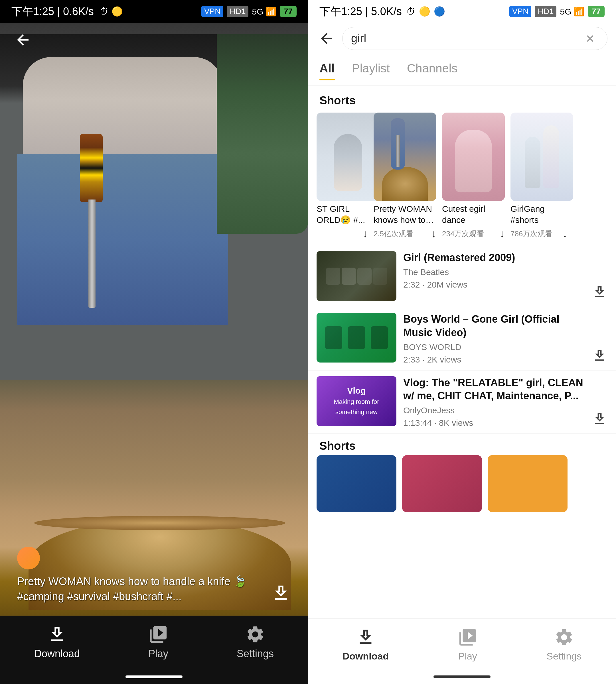 Image resolution: width=616 pixels, height=684 pixels. Describe the element at coordinates (557, 12) in the screenshot. I see `right-status-icons: VPN HD1 5G 📶 77` at that location.